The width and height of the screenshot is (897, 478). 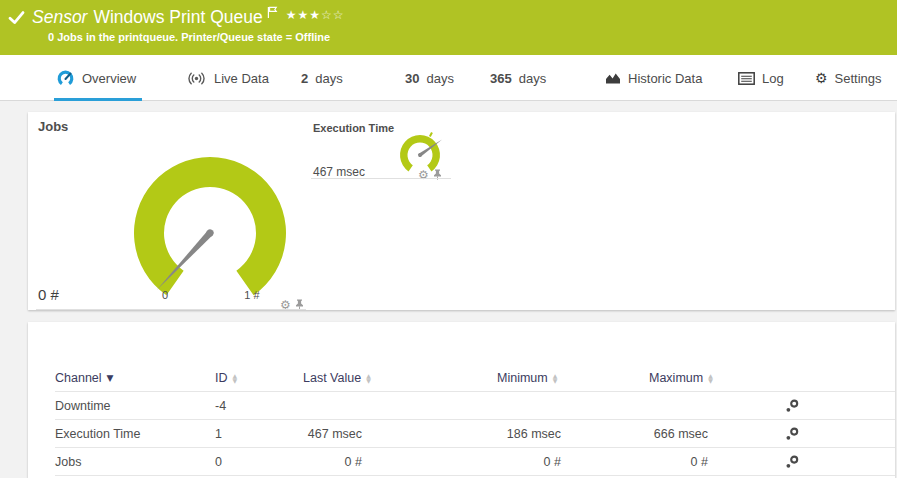 I want to click on sensor-header: Sensor Windows Print Queue ★★★☆☆ 0 Jobs …, so click(x=448, y=28).